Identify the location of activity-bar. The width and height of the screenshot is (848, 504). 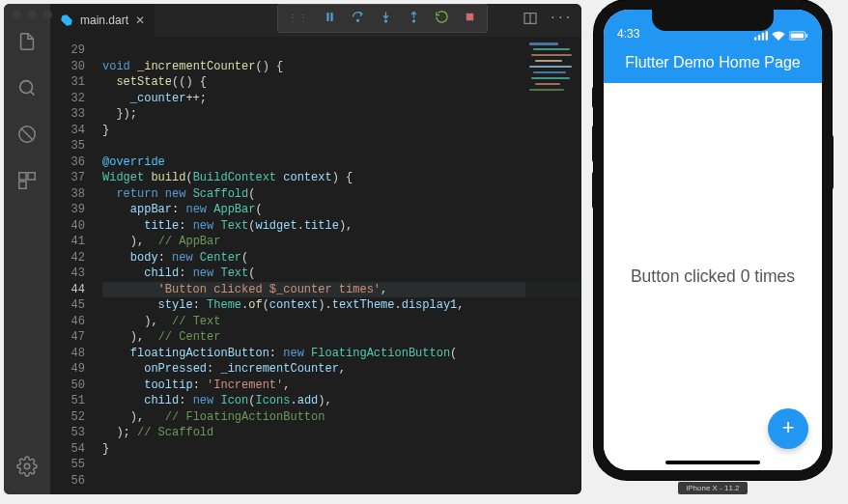
(27, 249).